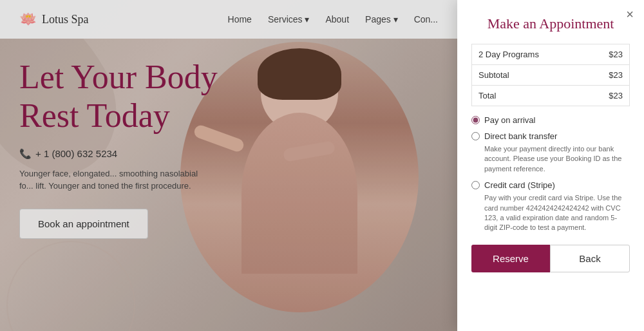 Image resolution: width=644 pixels, height=331 pixels. I want to click on modal-title: Make an Appointment, so click(551, 24).